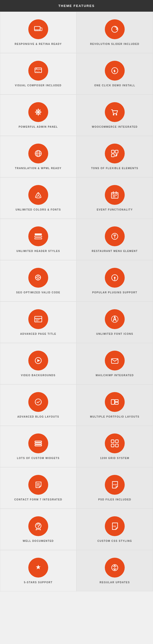 The height and width of the screenshot is (644, 153). Describe the element at coordinates (115, 405) in the screenshot. I see `feature-cell-portfolio: MULTIPLE PORTFOLIO LAYOUTS` at that location.